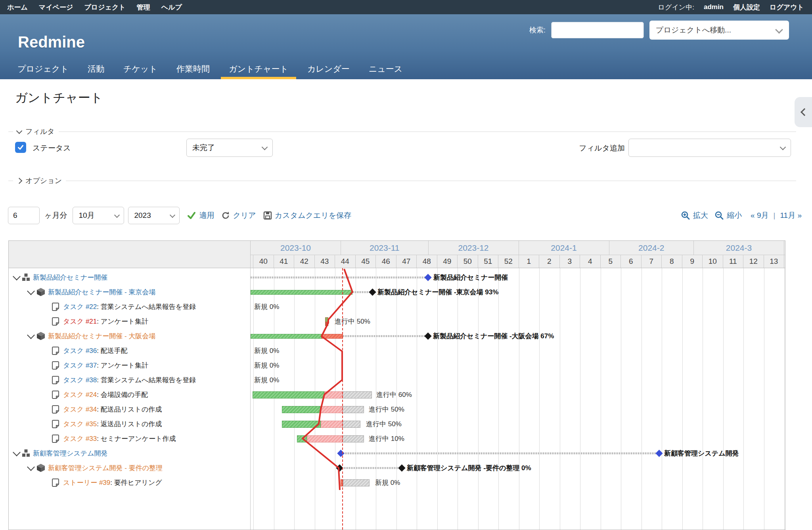  What do you see at coordinates (40, 181) in the screenshot?
I see `options-legend-toggle: オプション` at bounding box center [40, 181].